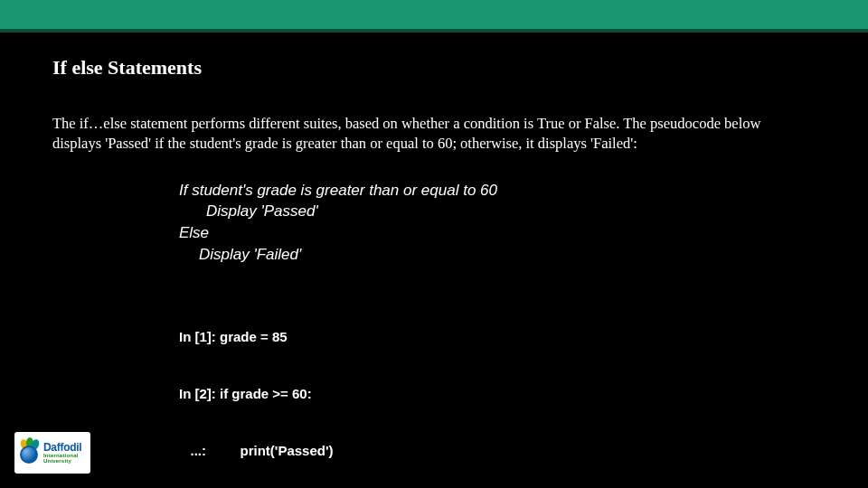  I want to click on pseudo-line-4: Display 'Failed', so click(497, 255).